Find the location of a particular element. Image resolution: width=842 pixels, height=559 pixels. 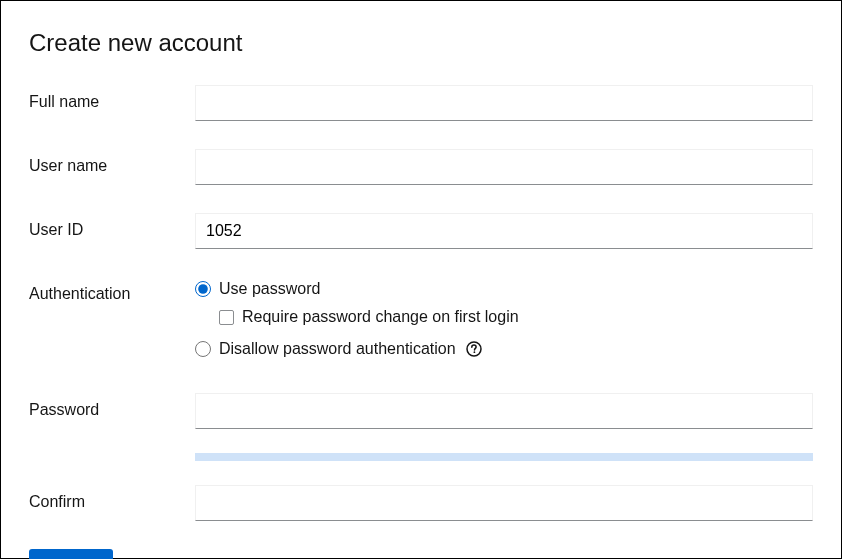

row-confirm: Confirm is located at coordinates (421, 503).